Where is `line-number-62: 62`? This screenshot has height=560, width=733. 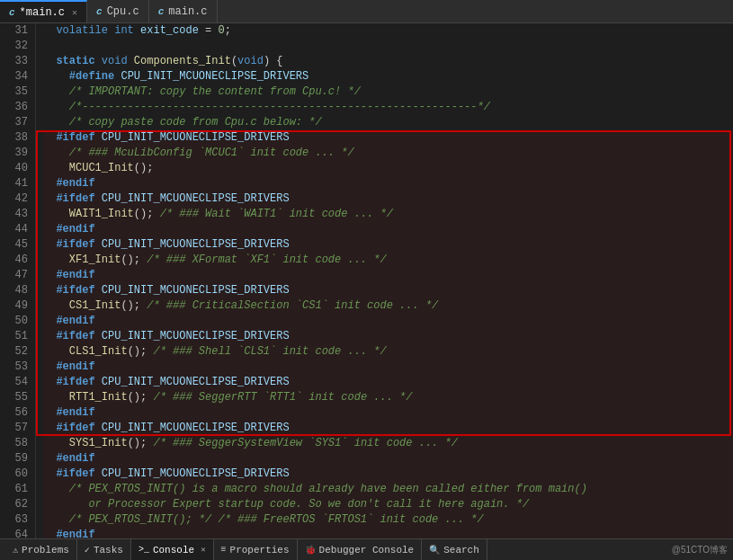 line-number-62: 62 is located at coordinates (16, 505).